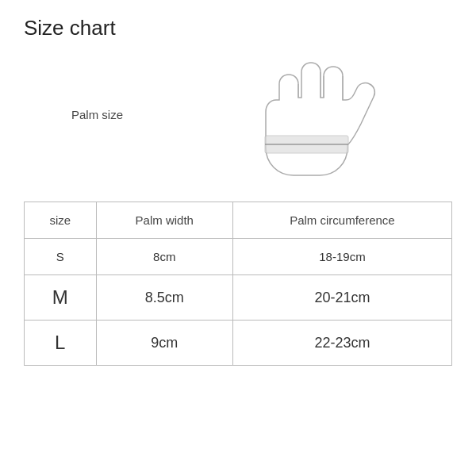 This screenshot has width=476, height=476. Describe the element at coordinates (238, 257) in the screenshot. I see `table-row: S 8cm 18-19cm` at that location.